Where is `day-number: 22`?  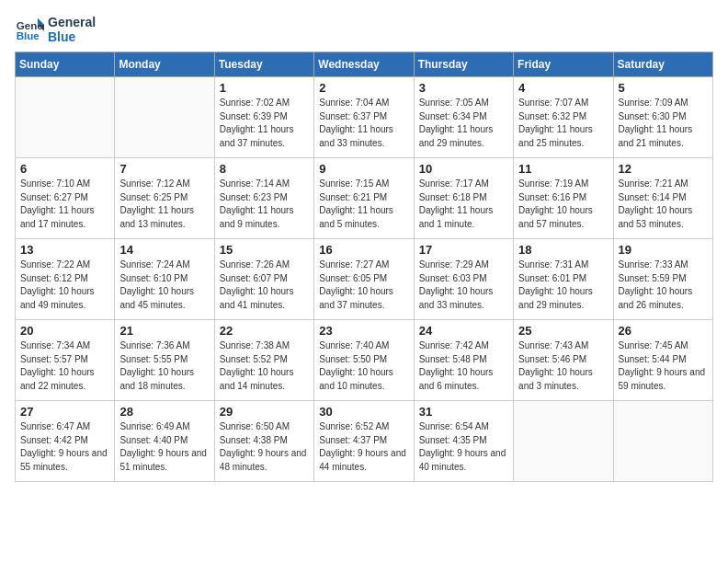
day-number: 22 is located at coordinates (265, 331).